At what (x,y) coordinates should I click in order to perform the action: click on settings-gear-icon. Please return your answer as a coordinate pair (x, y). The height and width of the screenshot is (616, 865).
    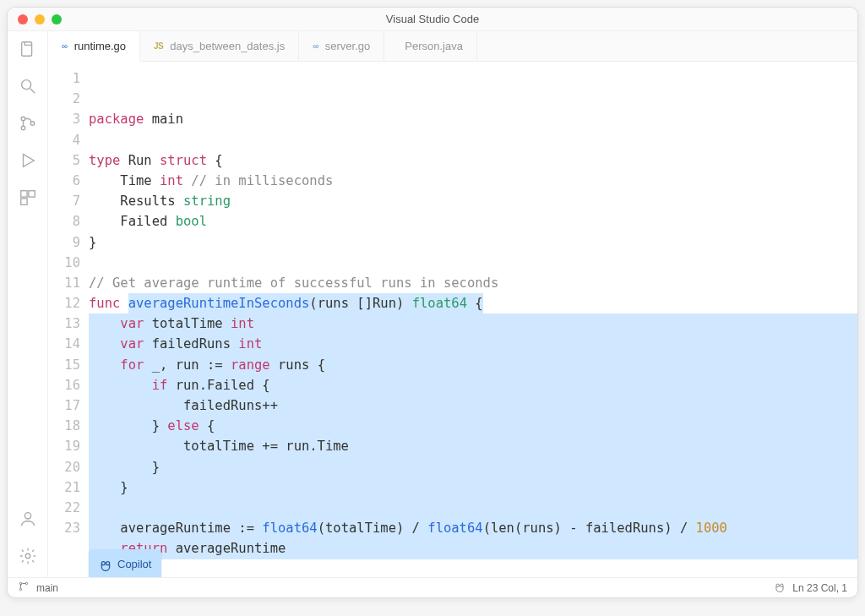
    Looking at the image, I should click on (28, 558).